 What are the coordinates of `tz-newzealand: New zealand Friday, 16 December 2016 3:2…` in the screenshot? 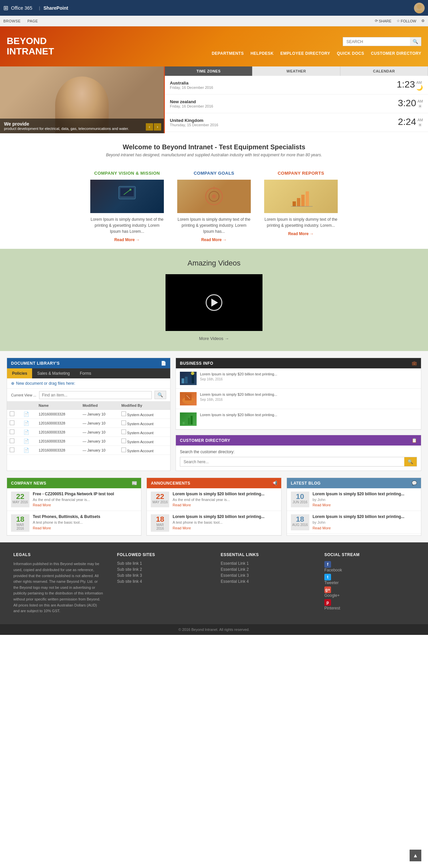 It's located at (296, 104).